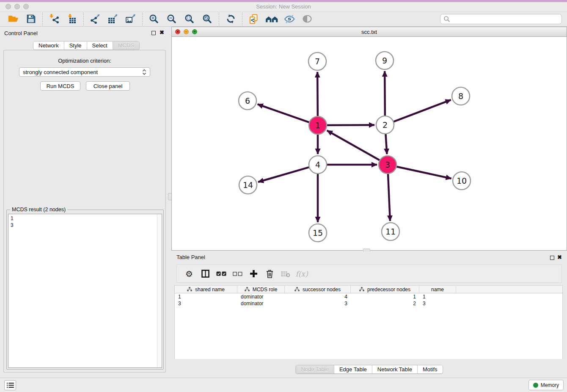 The width and height of the screenshot is (567, 392). Describe the element at coordinates (189, 274) in the screenshot. I see `gear-icon: ⚙` at that location.